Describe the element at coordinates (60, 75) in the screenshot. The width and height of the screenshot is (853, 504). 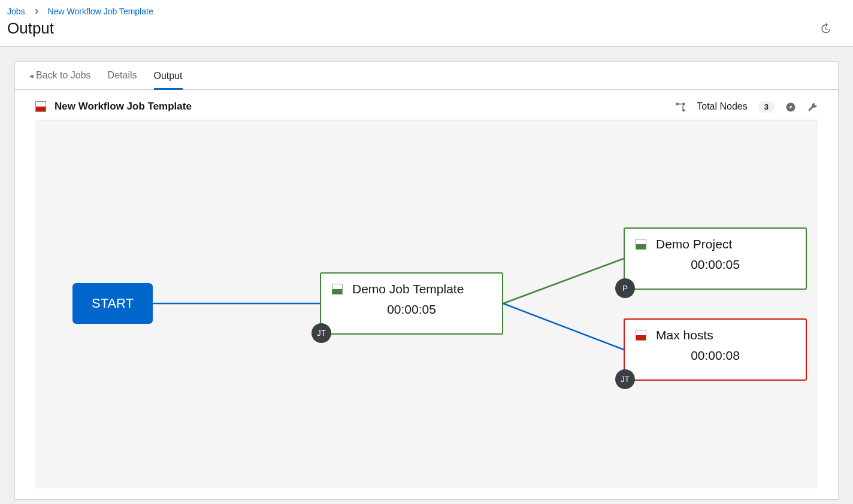
I see `back-to-jobs-link: Back to Jobs` at that location.